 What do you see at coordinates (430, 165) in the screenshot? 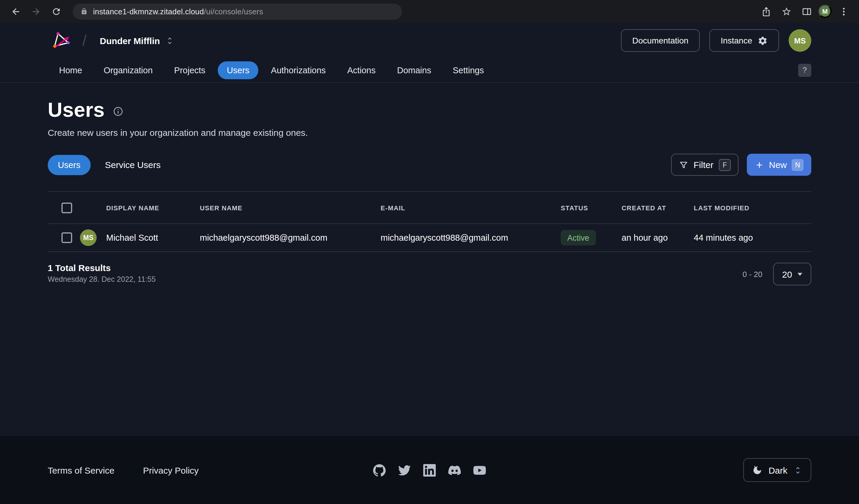
I see `list-toolbar: Users Service Users Filter F` at bounding box center [430, 165].